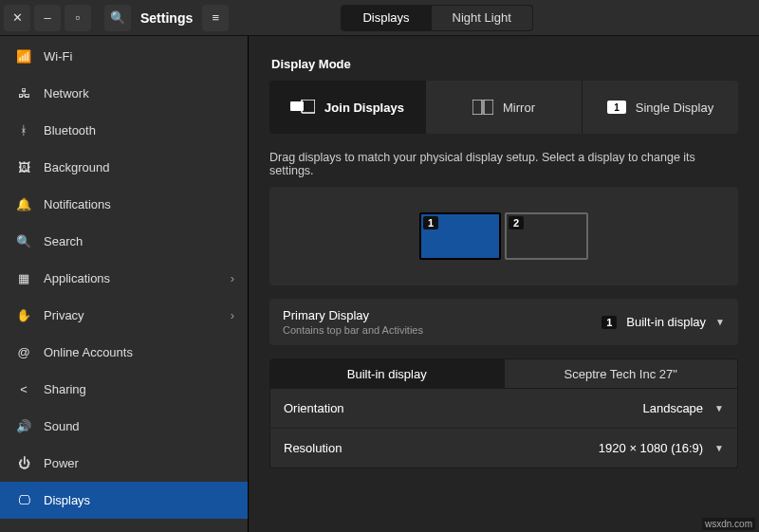  Describe the element at coordinates (123, 389) in the screenshot. I see `sidebar-item-sharing: <Sharing` at that location.